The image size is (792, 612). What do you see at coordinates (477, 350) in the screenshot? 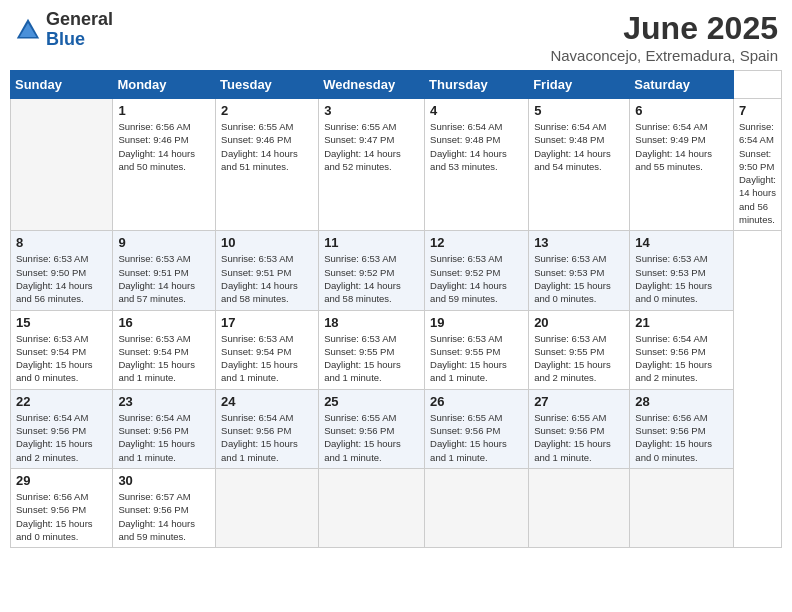
I see `calendar-cell: 19Sunrise: 6:53 AMSunset: 9:55 PMDayligh…` at bounding box center [477, 350].